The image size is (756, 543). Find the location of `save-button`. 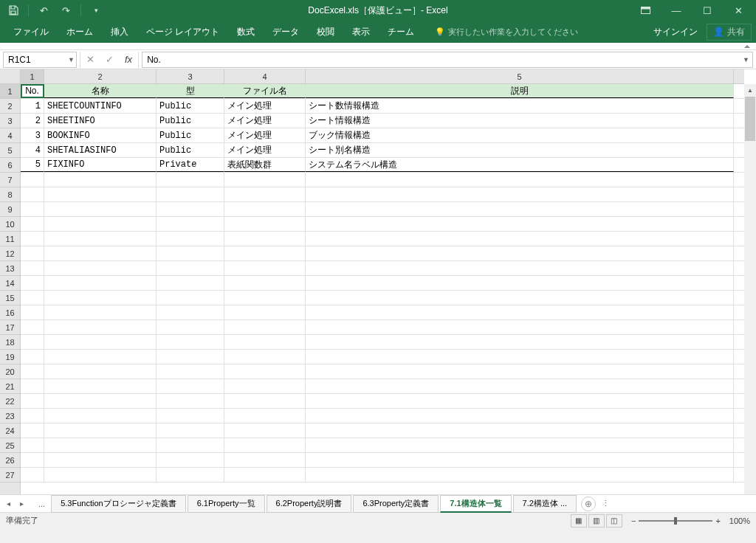

save-button is located at coordinates (13, 10).